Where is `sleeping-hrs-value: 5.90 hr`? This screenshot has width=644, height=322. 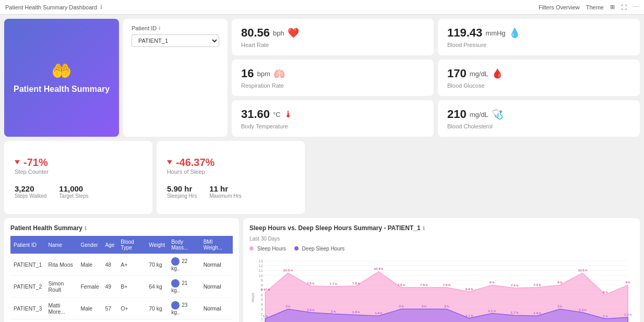
sleeping-hrs-value: 5.90 hr is located at coordinates (182, 189).